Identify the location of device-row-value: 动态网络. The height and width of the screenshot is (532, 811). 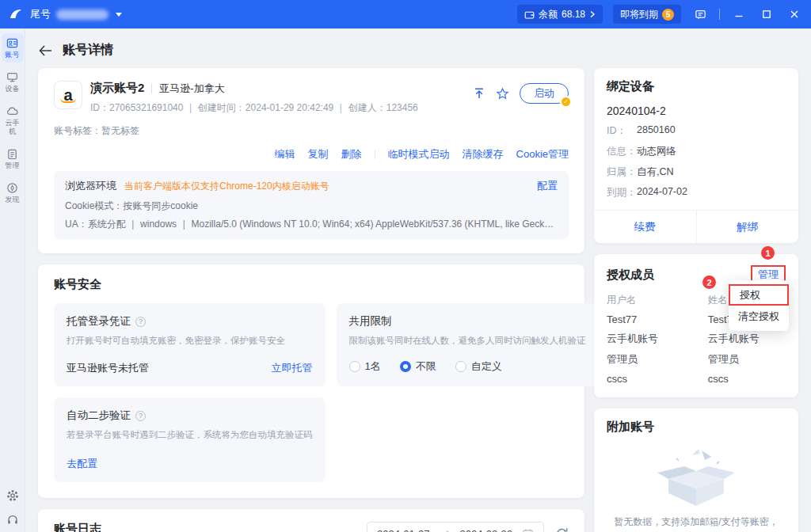
(657, 152).